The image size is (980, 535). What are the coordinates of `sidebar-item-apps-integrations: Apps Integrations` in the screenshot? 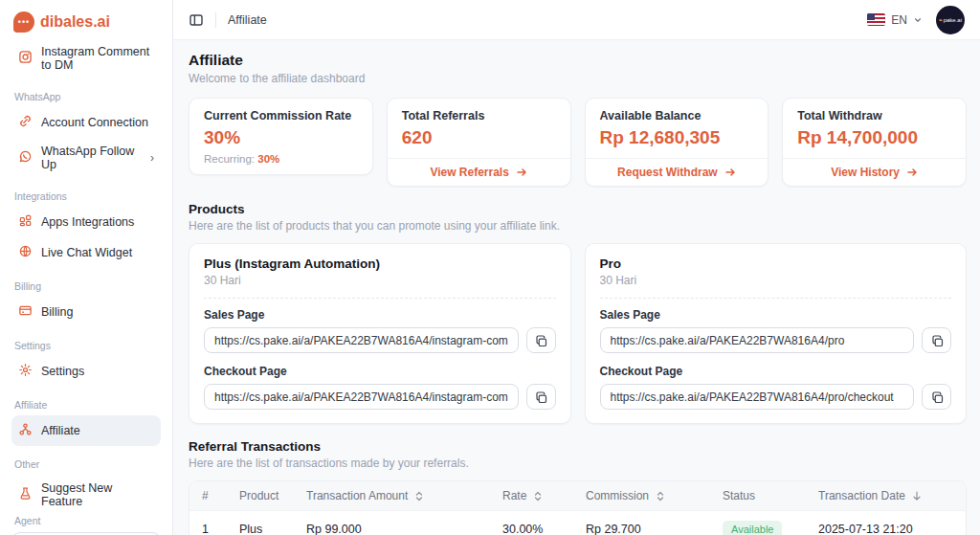 It's located at (86, 222).